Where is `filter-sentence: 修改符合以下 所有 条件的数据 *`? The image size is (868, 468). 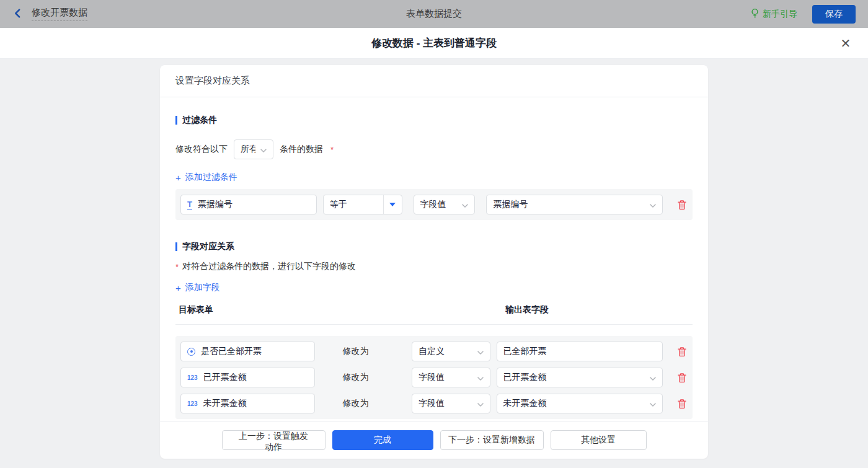 filter-sentence: 修改符合以下 所有 条件的数据 * is located at coordinates (434, 149).